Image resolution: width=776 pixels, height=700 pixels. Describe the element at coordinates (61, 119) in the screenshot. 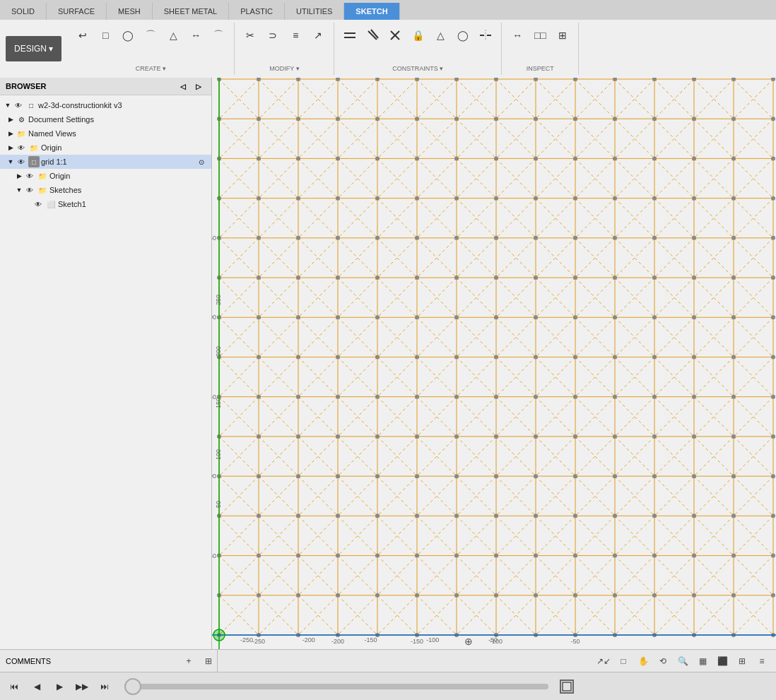

I see `label-doc-settings: Document Settings` at that location.